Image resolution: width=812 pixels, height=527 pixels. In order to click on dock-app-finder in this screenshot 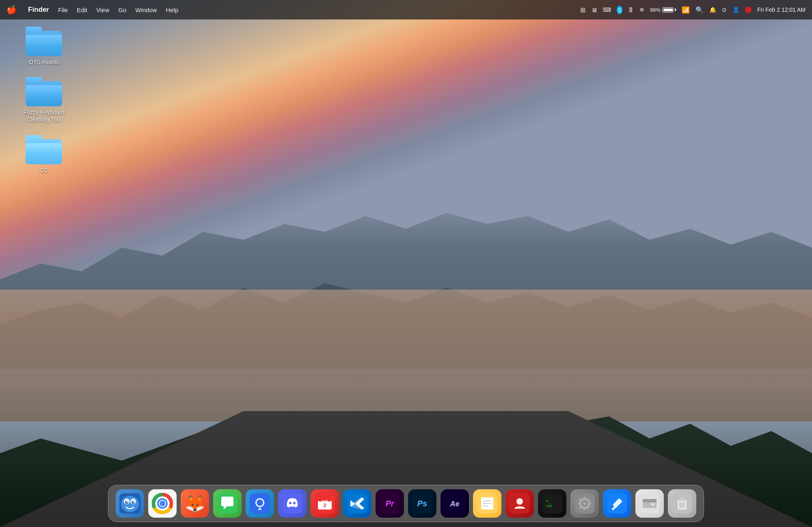, I will do `click(130, 503)`.